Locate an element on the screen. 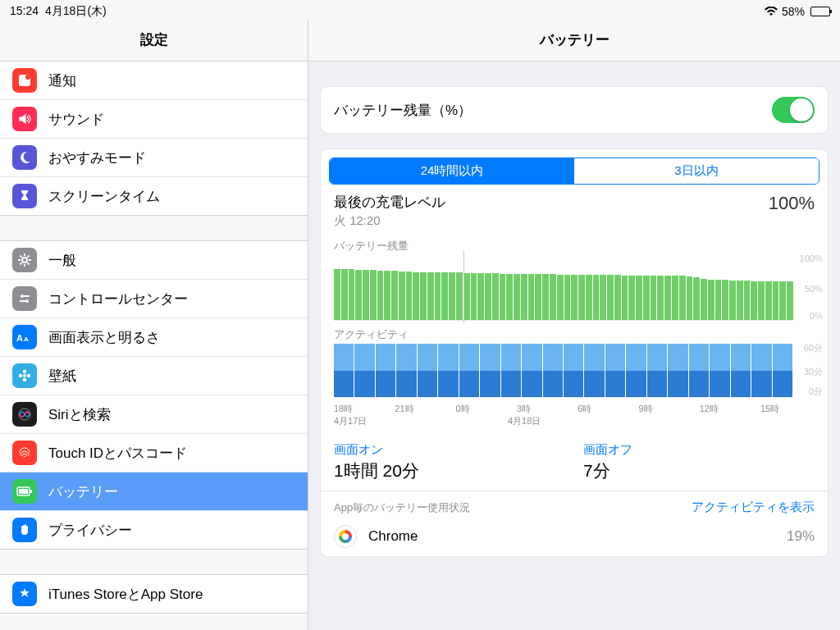  notifications-icon is located at coordinates (25, 80).